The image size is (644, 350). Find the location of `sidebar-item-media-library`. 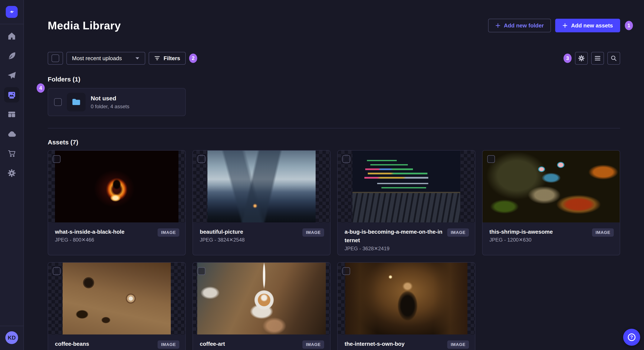

sidebar-item-media-library is located at coordinates (12, 95).